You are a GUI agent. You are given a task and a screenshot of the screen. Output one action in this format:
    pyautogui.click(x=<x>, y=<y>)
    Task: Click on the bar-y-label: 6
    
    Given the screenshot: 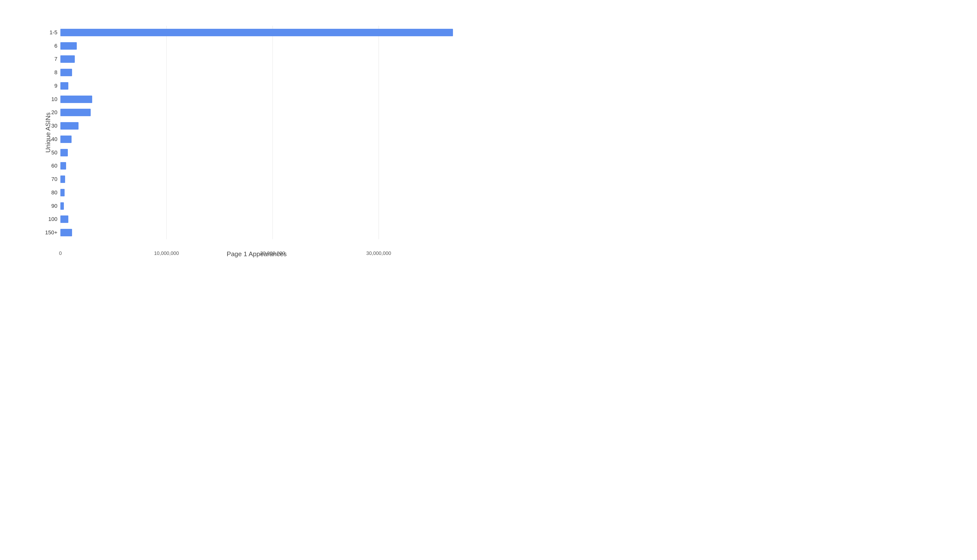 What is the action you would take?
    pyautogui.click(x=47, y=46)
    